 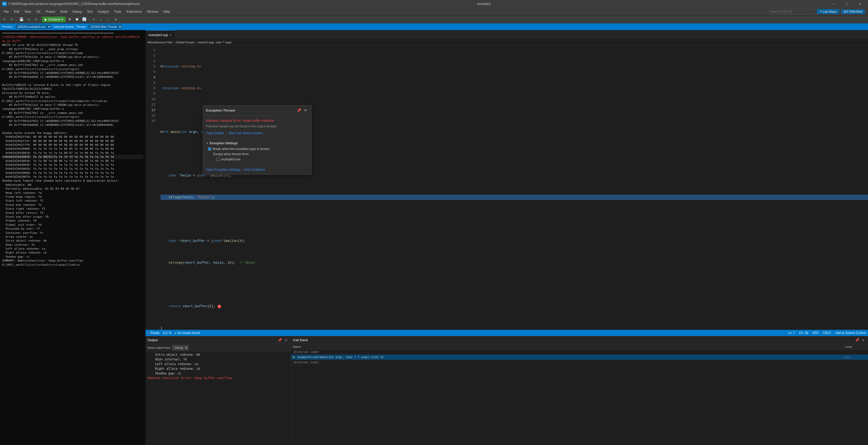 I want to click on callstack-row-0: [External Code], so click(x=580, y=352).